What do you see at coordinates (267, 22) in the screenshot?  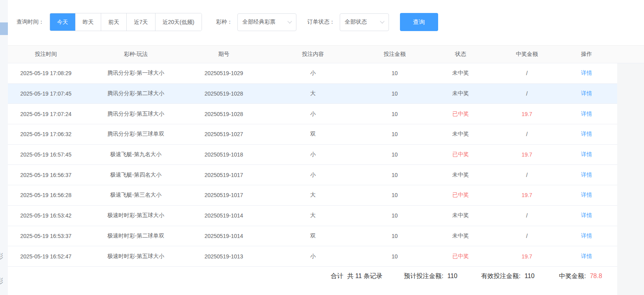 I see `lottery-type-select: 全部经典彩票` at bounding box center [267, 22].